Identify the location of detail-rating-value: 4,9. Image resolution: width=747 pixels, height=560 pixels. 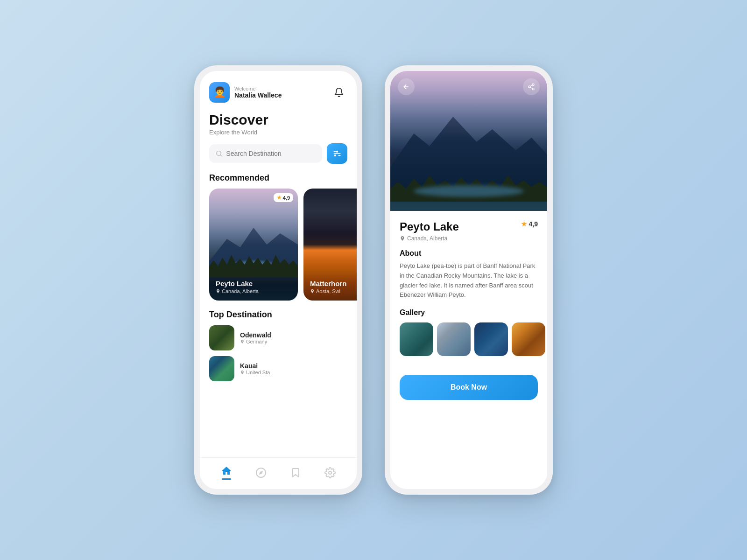
(533, 224).